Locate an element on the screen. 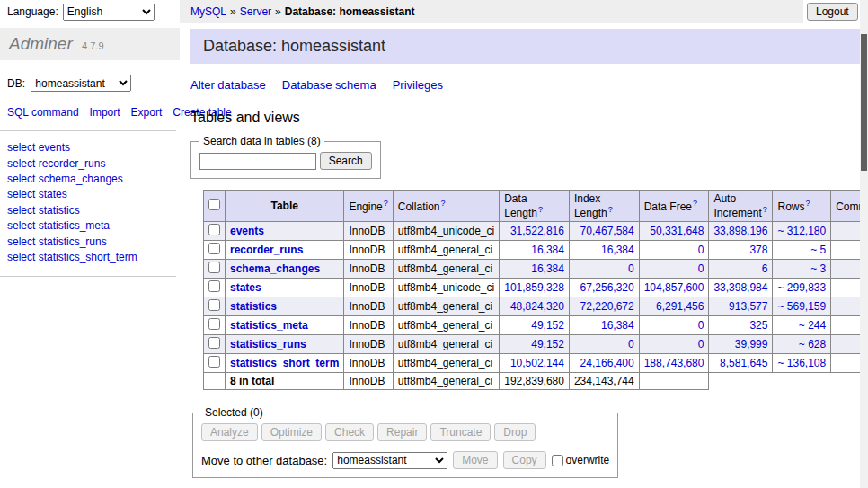  logout-button: Logout is located at coordinates (832, 12).